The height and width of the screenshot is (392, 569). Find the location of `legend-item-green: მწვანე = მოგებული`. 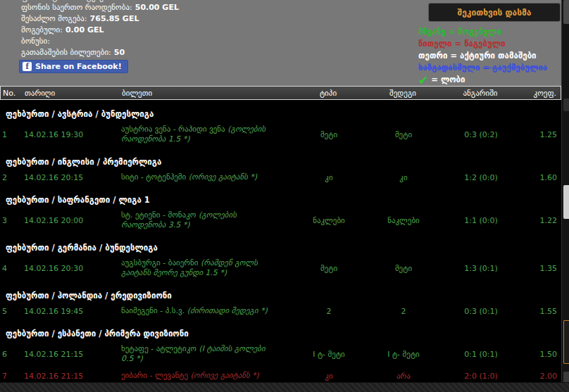

legend-item-green: მწვანე = მოგებული is located at coordinates (483, 32).